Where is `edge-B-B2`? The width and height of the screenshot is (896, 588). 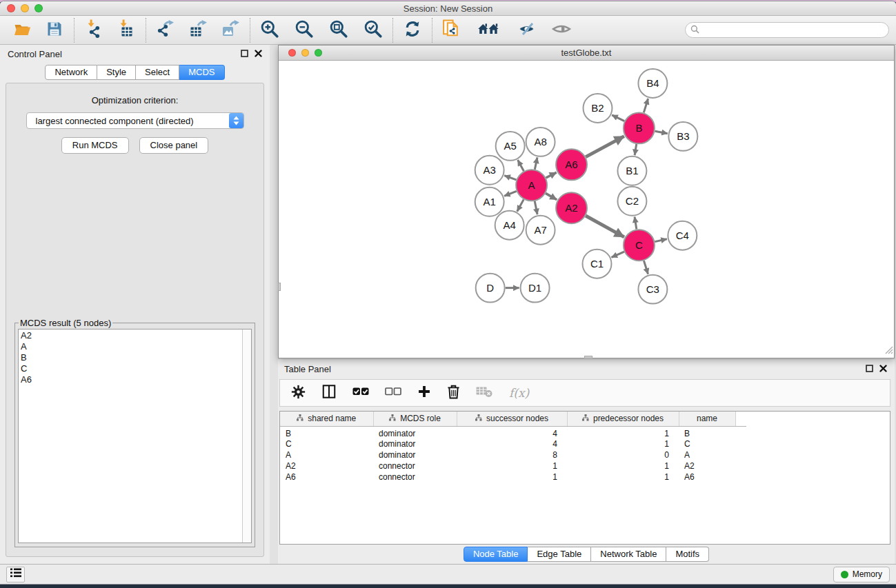 edge-B-B2 is located at coordinates (618, 119).